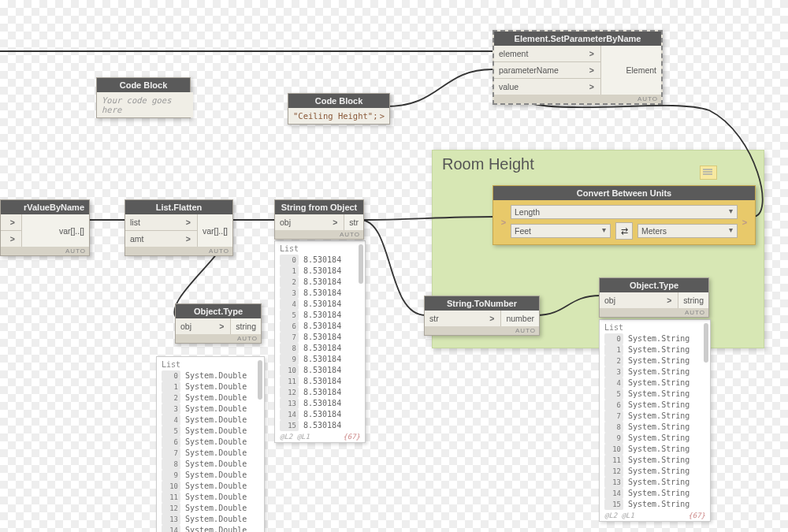 This screenshot has width=788, height=532. I want to click on preview-line: 9System.Double, so click(210, 475).